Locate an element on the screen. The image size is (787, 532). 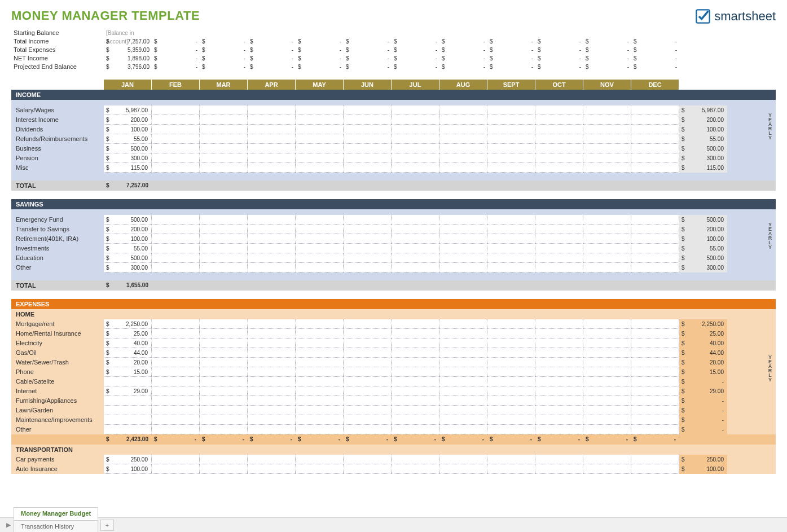
value-cell: $115.00 is located at coordinates (127, 168).